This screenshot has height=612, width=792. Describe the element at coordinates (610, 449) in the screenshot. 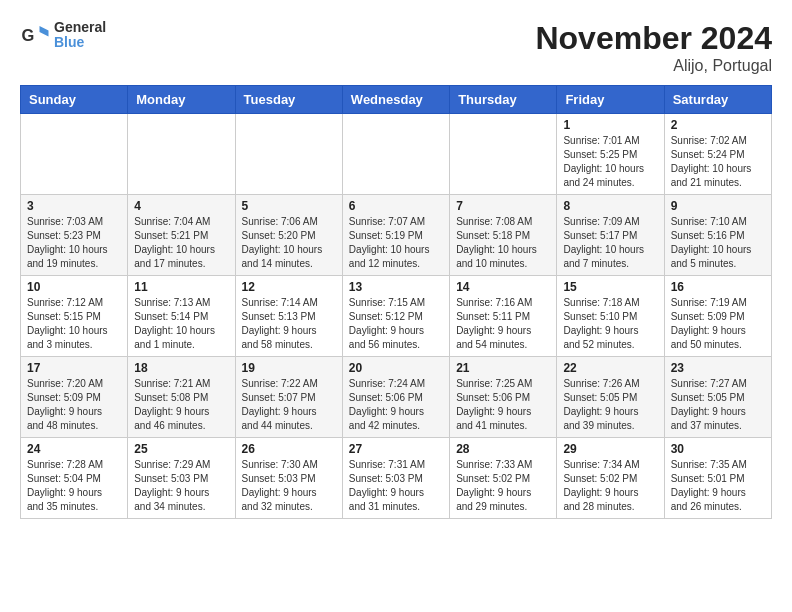

I see `day-number: 29` at that location.